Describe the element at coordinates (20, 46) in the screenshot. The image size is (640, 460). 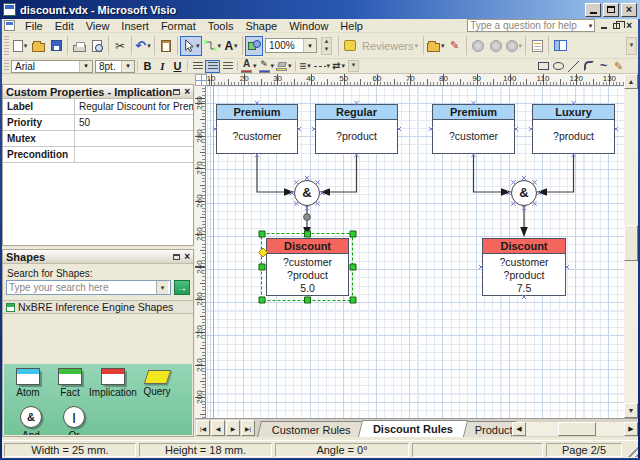
I see `new-document-button: ▾` at that location.